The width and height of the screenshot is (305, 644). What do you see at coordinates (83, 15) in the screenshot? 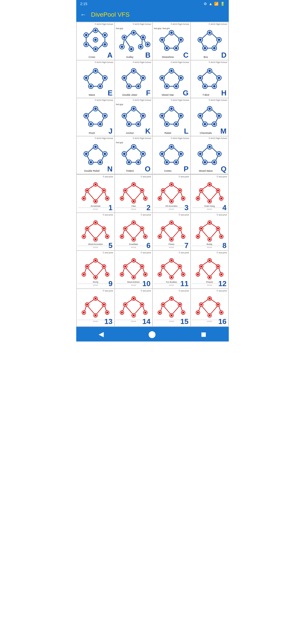
I see `back-button: ←` at bounding box center [83, 15].